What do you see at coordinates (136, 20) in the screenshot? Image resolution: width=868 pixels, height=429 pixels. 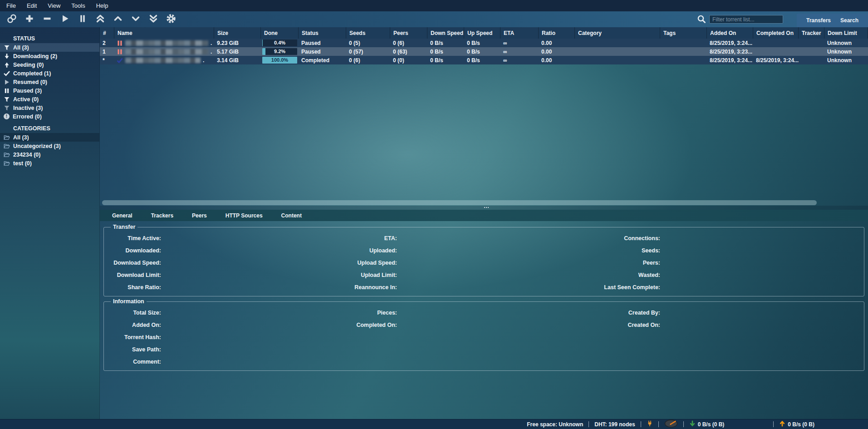 I see `move-down-button` at bounding box center [136, 20].